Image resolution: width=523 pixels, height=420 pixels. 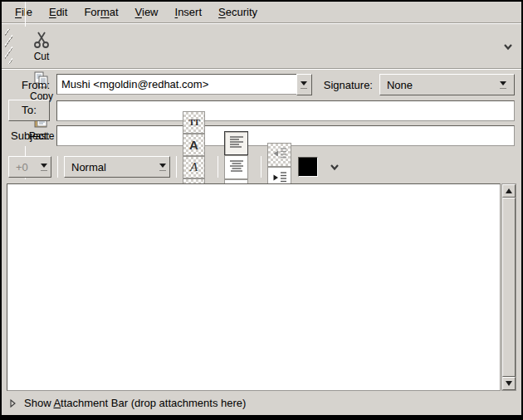 I want to click on main-toolbar: SendAttachUndoRedoCutCopyPasteFindReplac…, so click(x=262, y=46).